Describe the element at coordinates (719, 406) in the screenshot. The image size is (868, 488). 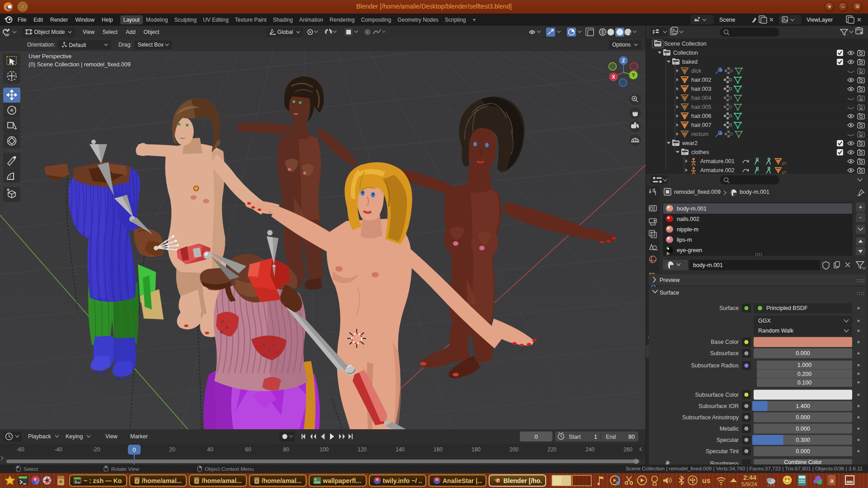
I see `svg-text: Subsurface IOR` at that location.